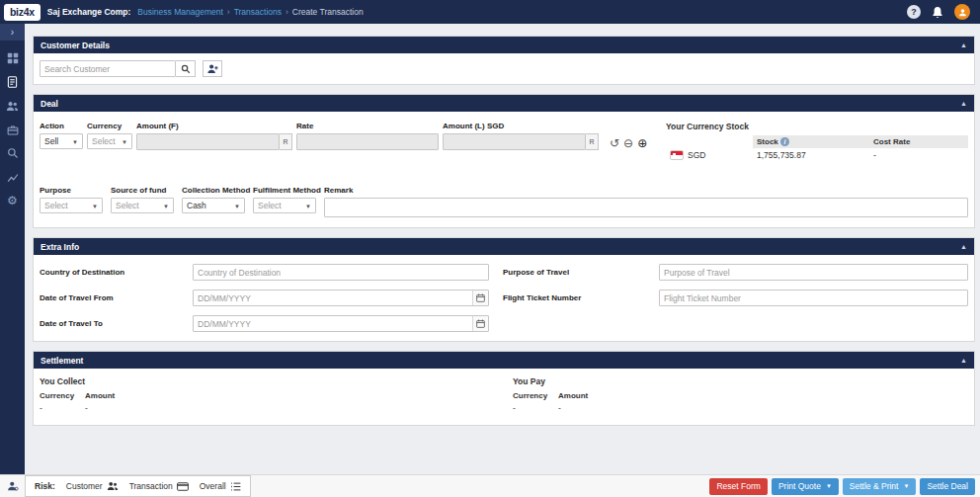 Image resolution: width=980 pixels, height=497 pixels. Describe the element at coordinates (277, 408) in the screenshot. I see `you-collect-values: - -` at that location.